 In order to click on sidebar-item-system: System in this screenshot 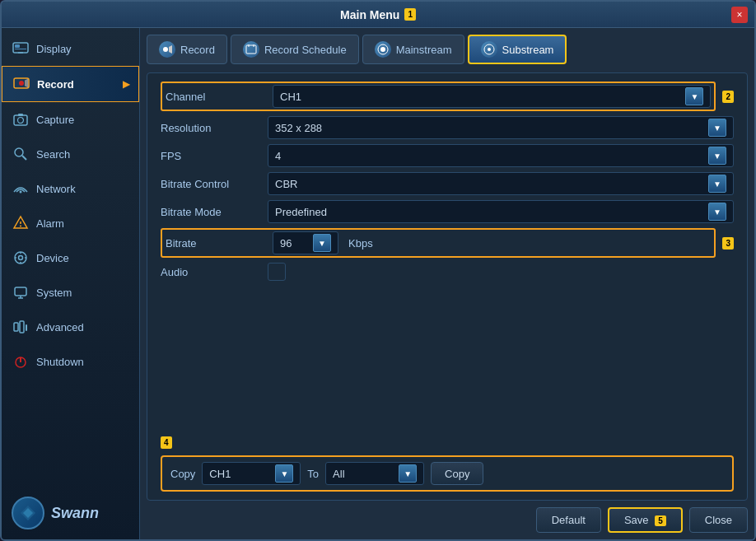, I will do `click(71, 292)`.